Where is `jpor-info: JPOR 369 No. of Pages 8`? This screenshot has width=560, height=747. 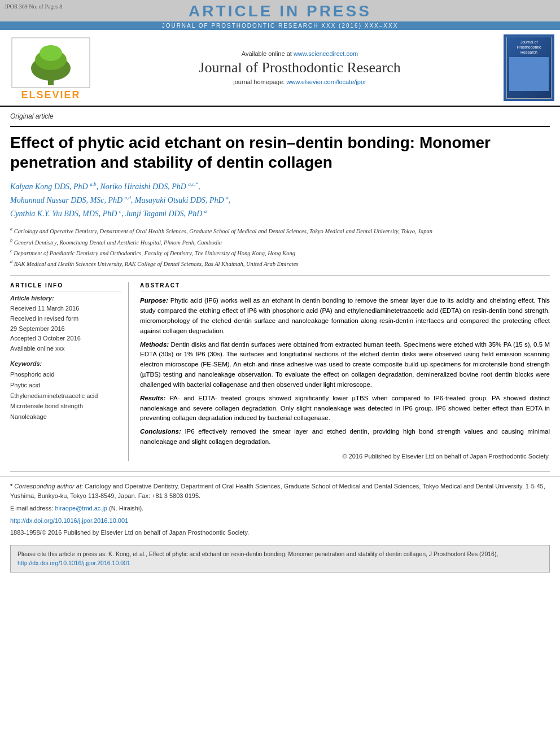 jpor-info: JPOR 369 No. of Pages 8 is located at coordinates (33, 7).